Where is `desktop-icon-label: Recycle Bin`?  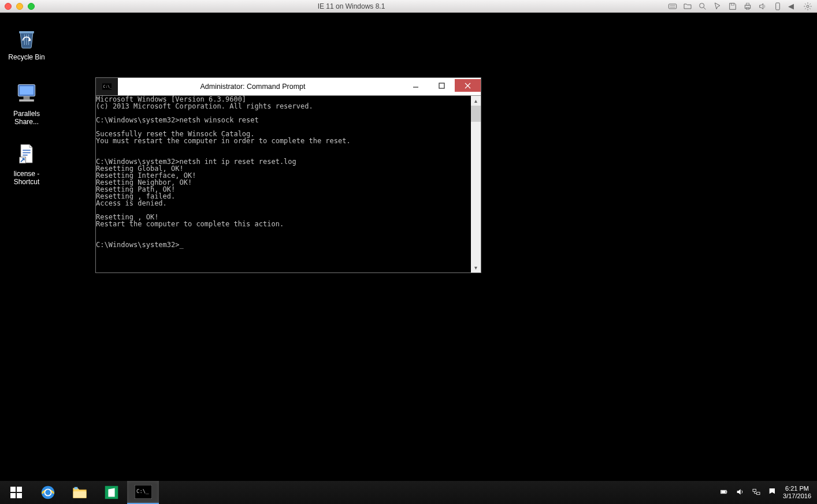
desktop-icon-label: Recycle Bin is located at coordinates (27, 57).